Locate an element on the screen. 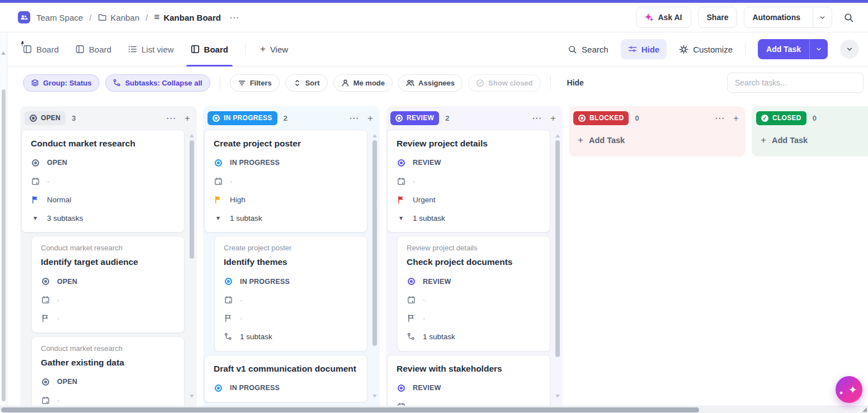 This screenshot has height=413, width=868. subtask-card: Create project poster Identify themes IN… is located at coordinates (291, 293).